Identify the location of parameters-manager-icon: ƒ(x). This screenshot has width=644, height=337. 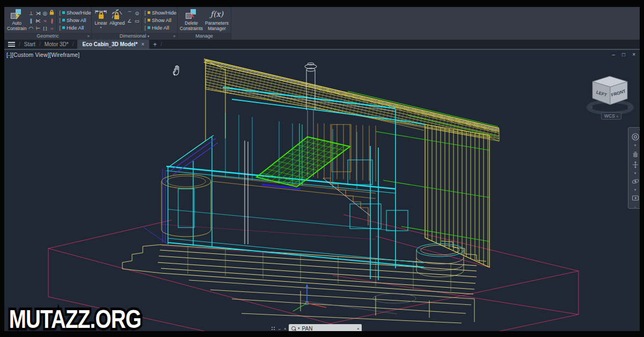
(217, 14).